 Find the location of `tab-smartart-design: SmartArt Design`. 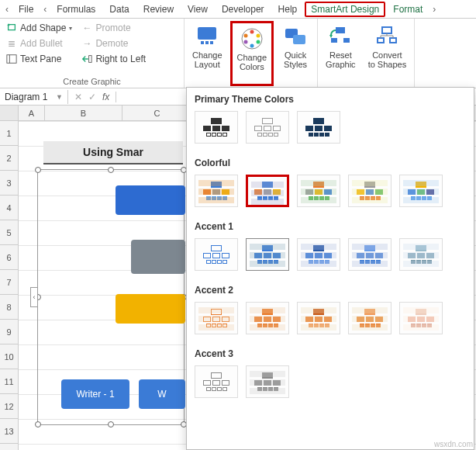

tab-smartart-design: SmartArt Design is located at coordinates (345, 9).